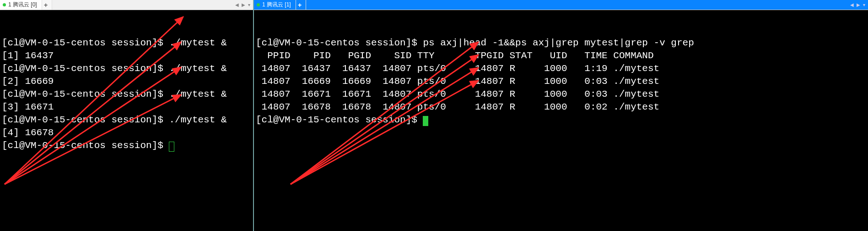  Describe the element at coordinates (27, 133) in the screenshot. I see `job-response: [4] 16678` at that location.